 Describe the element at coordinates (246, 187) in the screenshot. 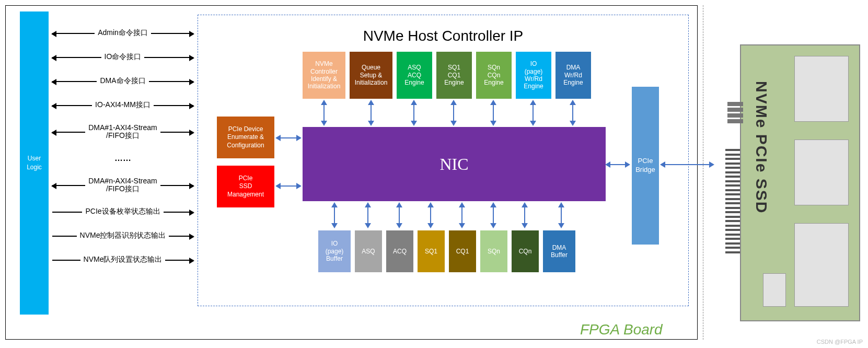

I see `blk-pcie-ssd-mgmt: PCIe SSD Management` at that location.